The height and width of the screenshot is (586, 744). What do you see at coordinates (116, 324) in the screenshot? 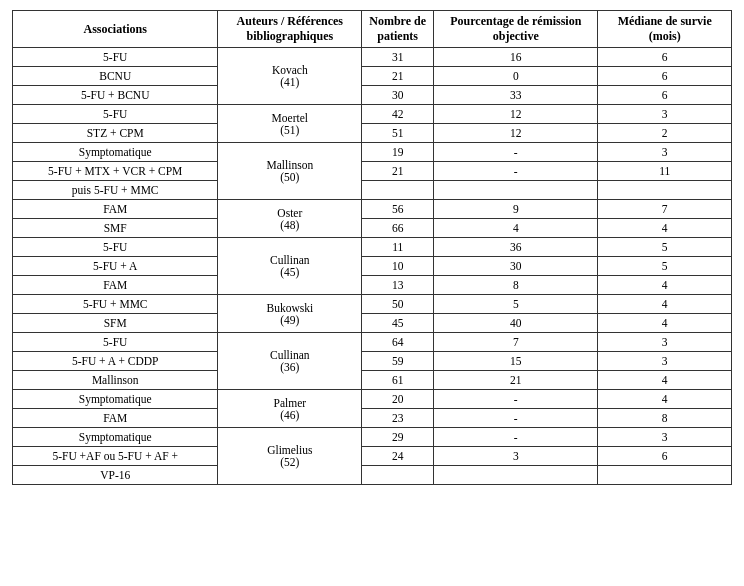
I see `cell-association: SFM` at bounding box center [116, 324].